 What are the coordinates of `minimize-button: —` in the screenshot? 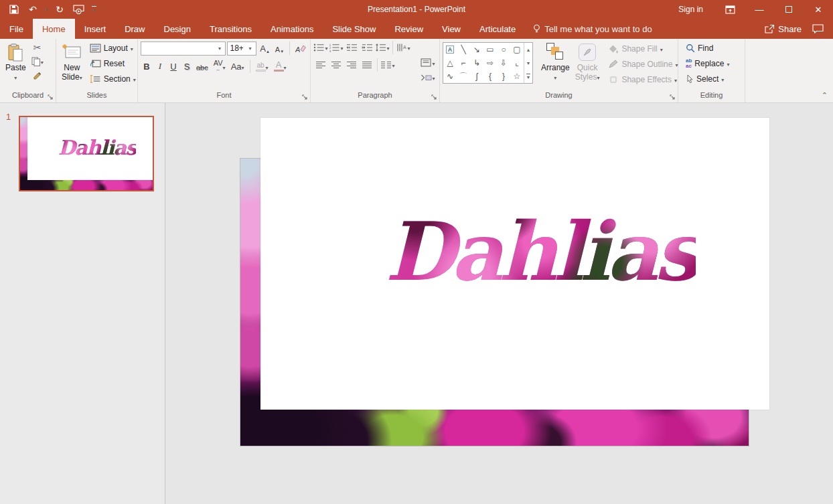 It's located at (759, 9).